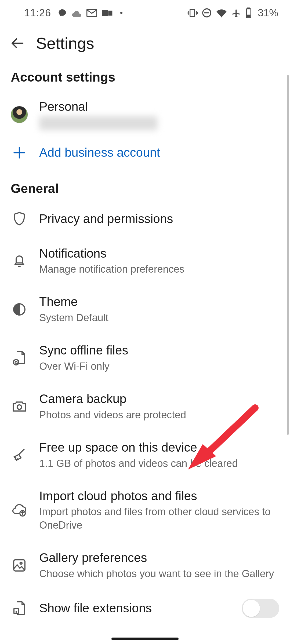  What do you see at coordinates (19, 455) in the screenshot?
I see `broom-icon` at bounding box center [19, 455].